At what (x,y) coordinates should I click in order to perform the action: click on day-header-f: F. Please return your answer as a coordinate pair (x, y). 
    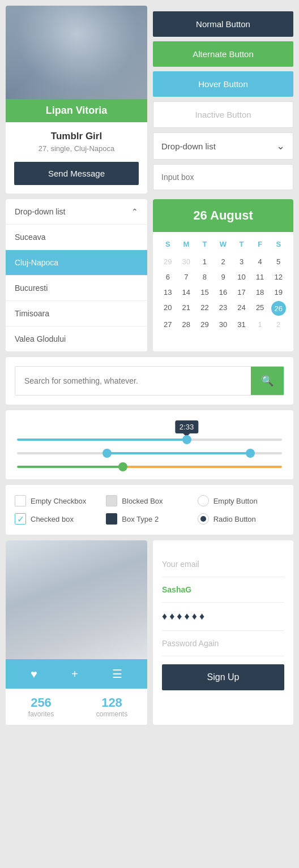
    Looking at the image, I should click on (260, 244).